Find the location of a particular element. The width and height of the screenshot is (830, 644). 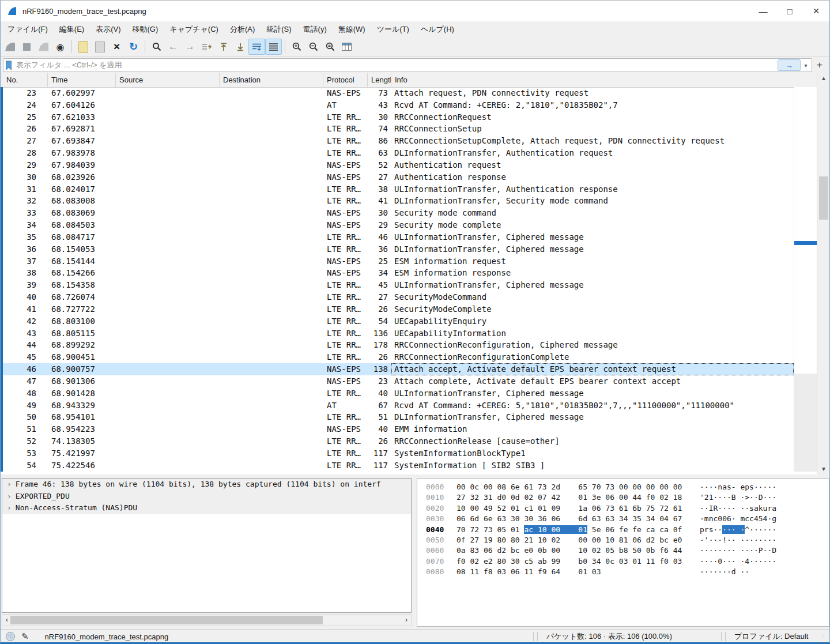

hex-byte: 11 is located at coordinates (474, 572).